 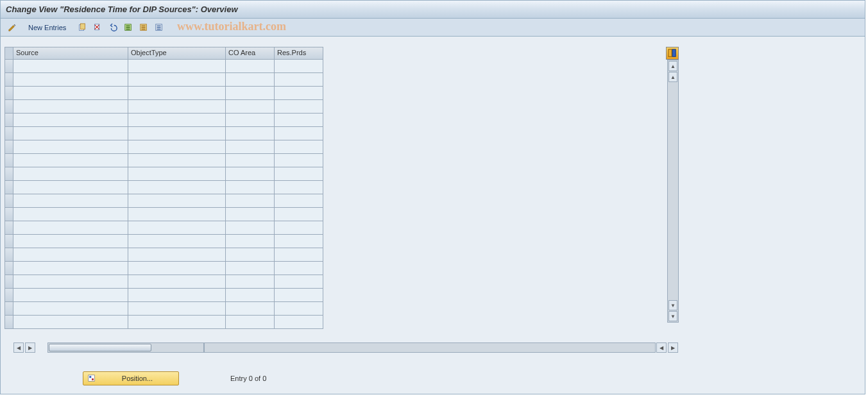 I want to click on copy-icon, so click(x=82, y=28).